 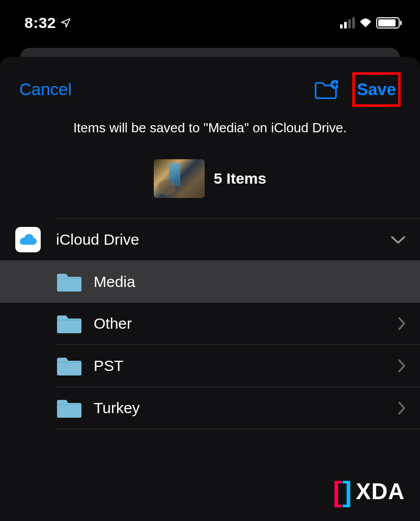 I want to click on wifi-icon, so click(x=366, y=23).